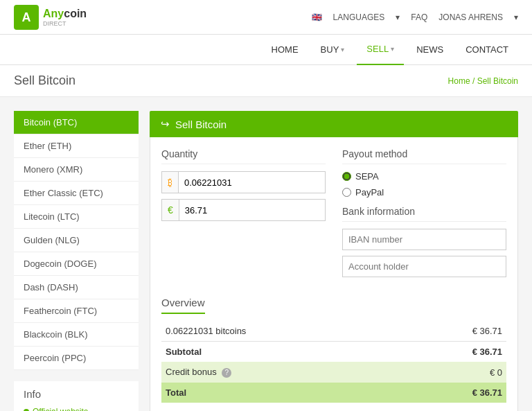 The image size is (532, 411). Describe the element at coordinates (398, 17) in the screenshot. I see `dropdown-arrow: ▾` at that location.